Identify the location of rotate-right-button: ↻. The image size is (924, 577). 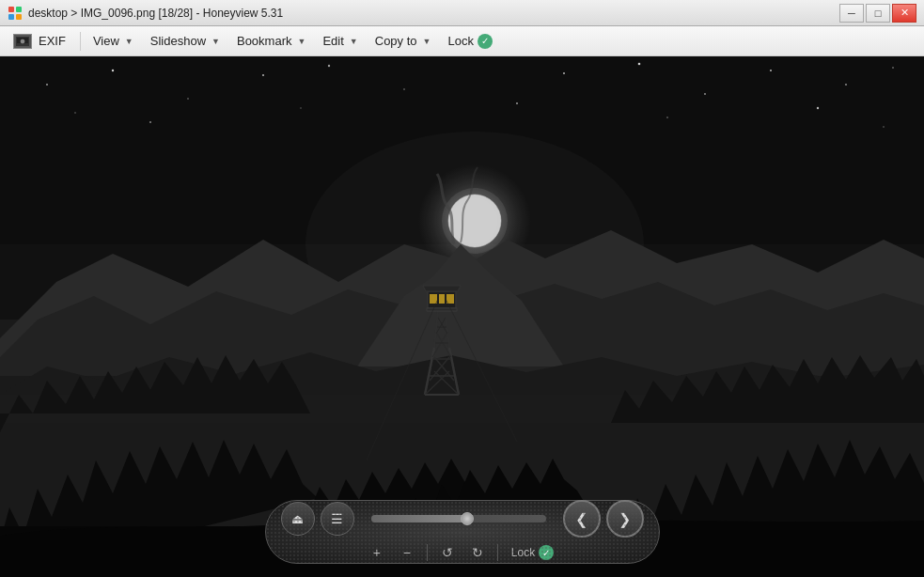
(478, 553).